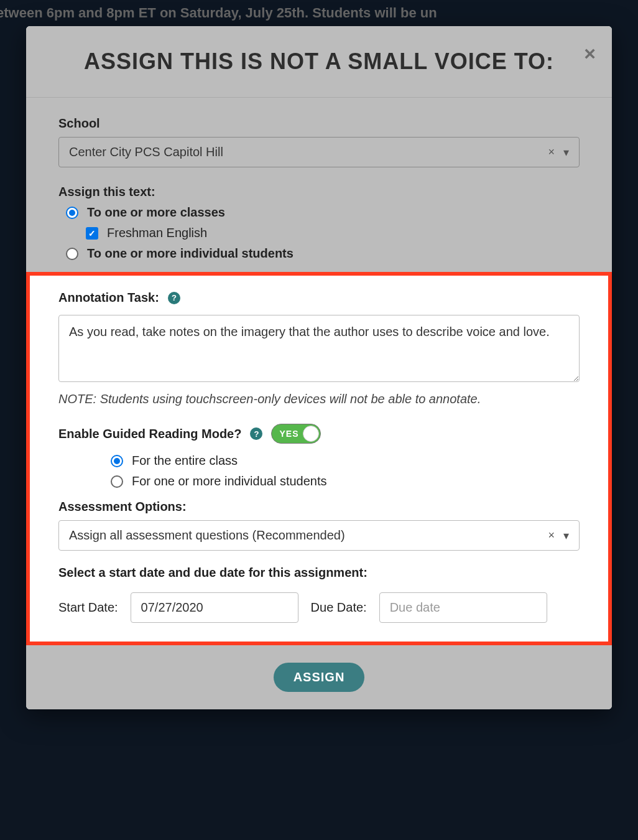 This screenshot has width=638, height=840. I want to click on start-date-label: Start Date:, so click(88, 607).